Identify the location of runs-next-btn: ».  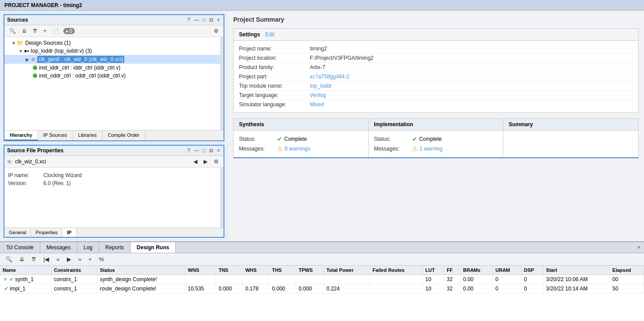
(80, 259).